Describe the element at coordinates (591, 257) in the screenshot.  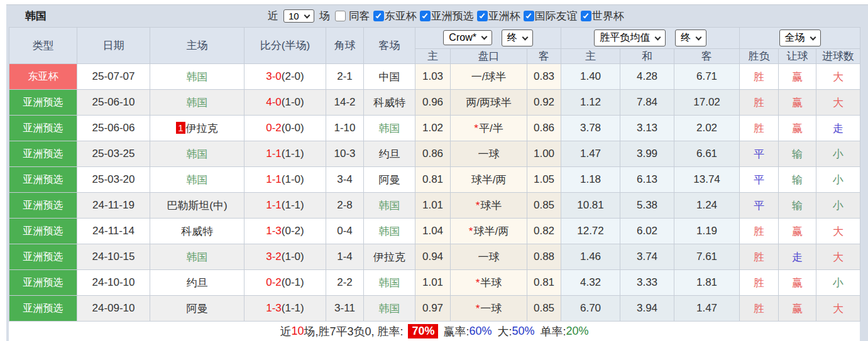
I see `avg-home: 1.46` at that location.